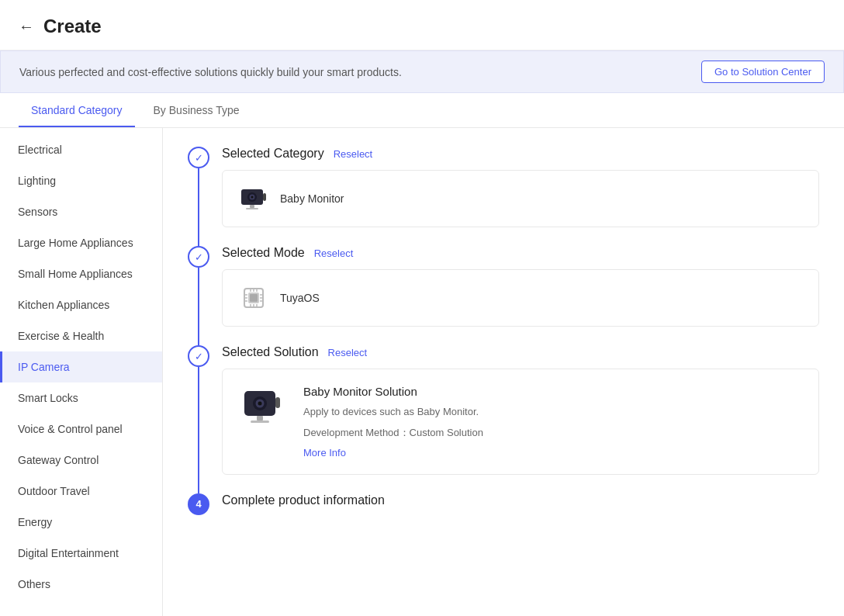  What do you see at coordinates (199, 504) in the screenshot?
I see `step4-number-icon: 4` at bounding box center [199, 504].